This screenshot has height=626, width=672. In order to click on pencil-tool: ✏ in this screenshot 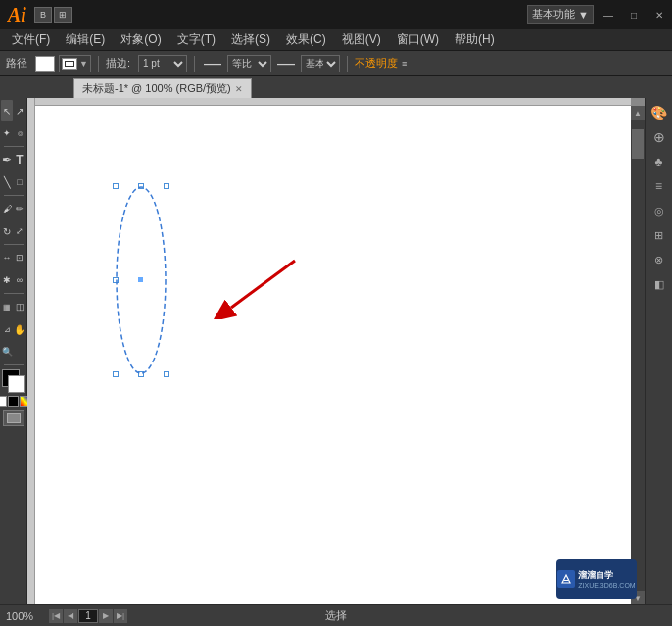, I will do `click(20, 209)`.